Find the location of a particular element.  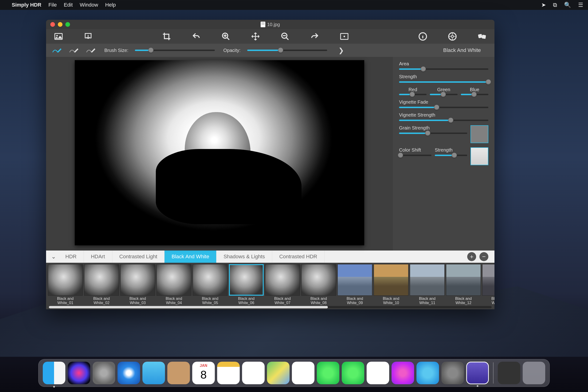

crop-icon is located at coordinates (166, 36).